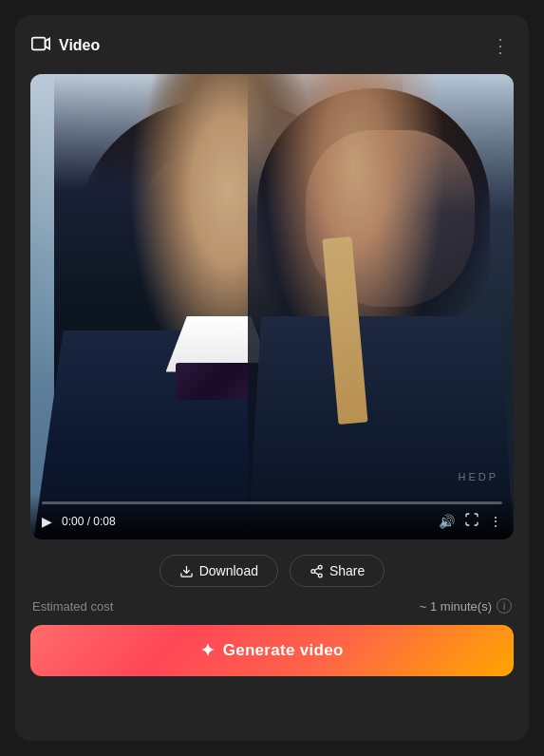  Describe the element at coordinates (272, 571) in the screenshot. I see `action-buttons: Download Share` at that location.